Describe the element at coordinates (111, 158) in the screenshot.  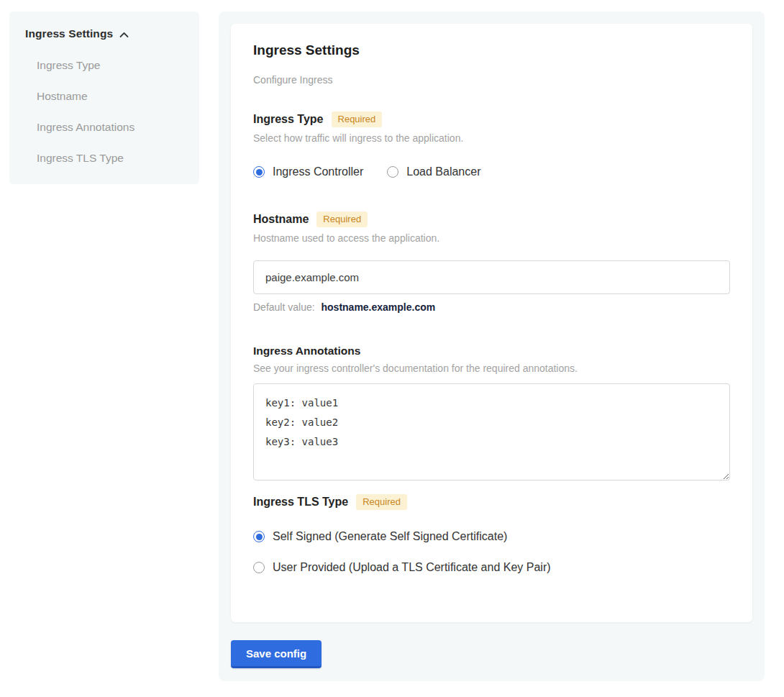
I see `sidebar-item-ingress-tls-type: Ingress TLS Type` at that location.